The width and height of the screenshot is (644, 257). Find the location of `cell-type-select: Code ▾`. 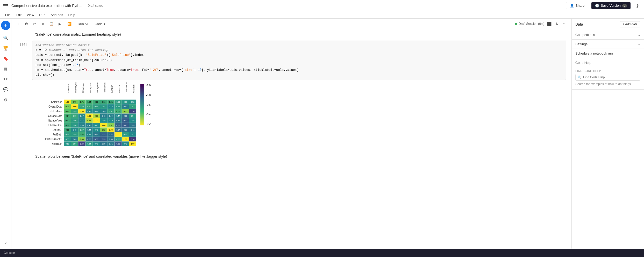

cell-type-select: Code ▾ is located at coordinates (100, 24).